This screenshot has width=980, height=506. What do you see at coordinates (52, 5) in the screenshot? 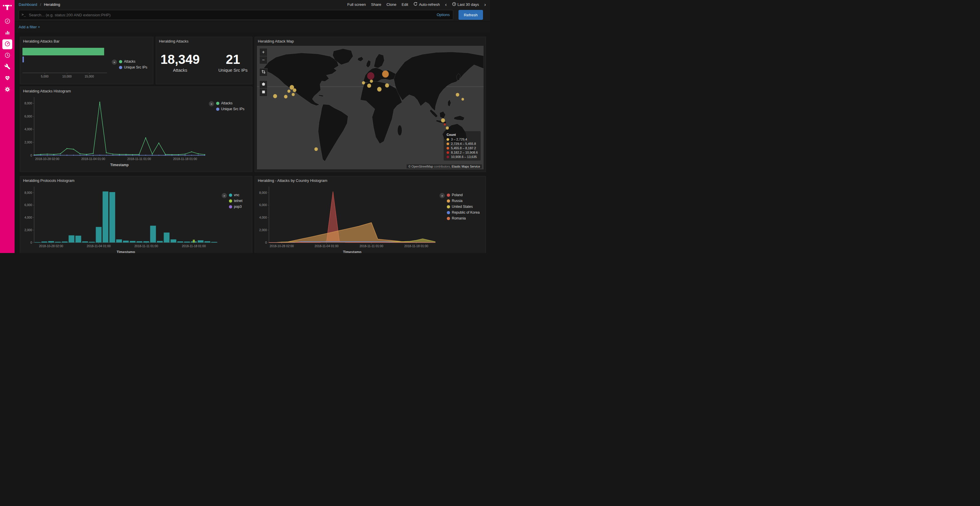
I see `breadcrumb-current: Heralding` at bounding box center [52, 5].